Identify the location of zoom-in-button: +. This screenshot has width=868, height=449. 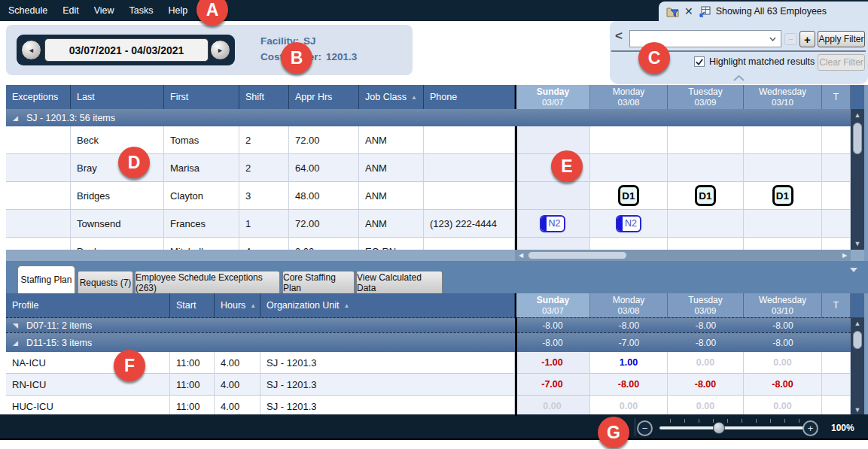
(810, 429).